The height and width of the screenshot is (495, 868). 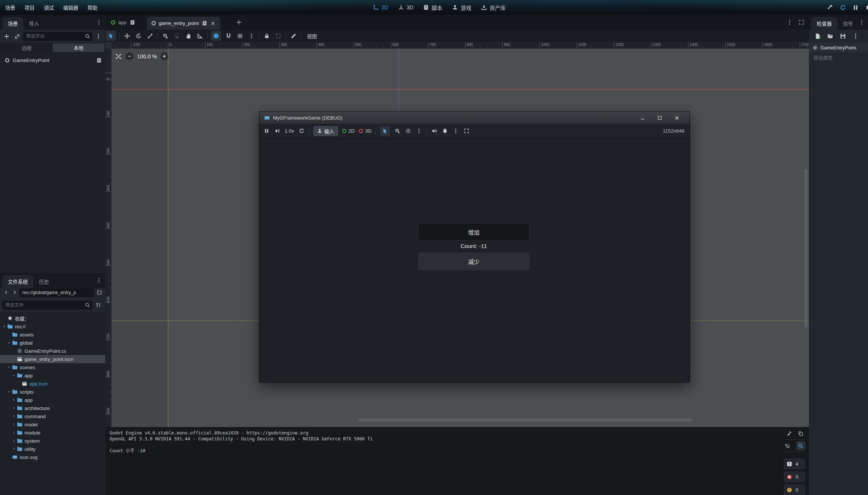 What do you see at coordinates (830, 36) in the screenshot?
I see `load-resource-icon` at bounding box center [830, 36].